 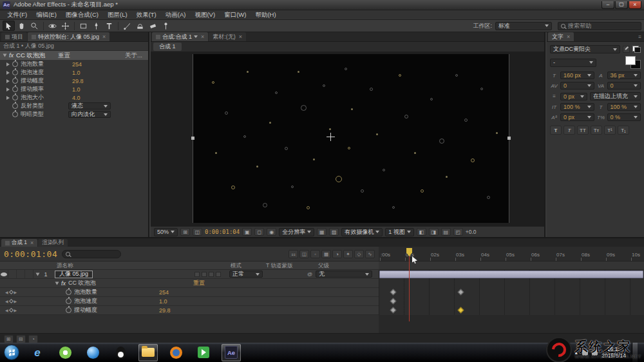 What do you see at coordinates (608, 5) in the screenshot?
I see `minimize-button` at bounding box center [608, 5].